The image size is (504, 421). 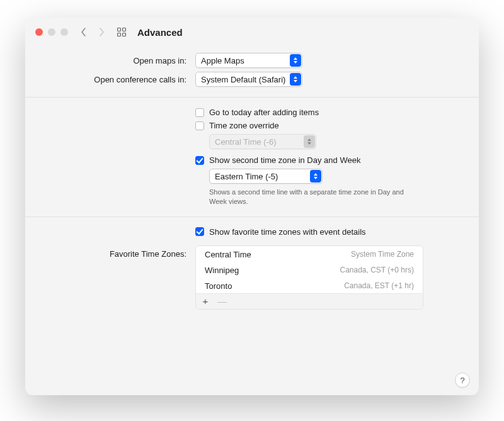 I want to click on timezone-override-label: Time zone override, so click(x=244, y=126).